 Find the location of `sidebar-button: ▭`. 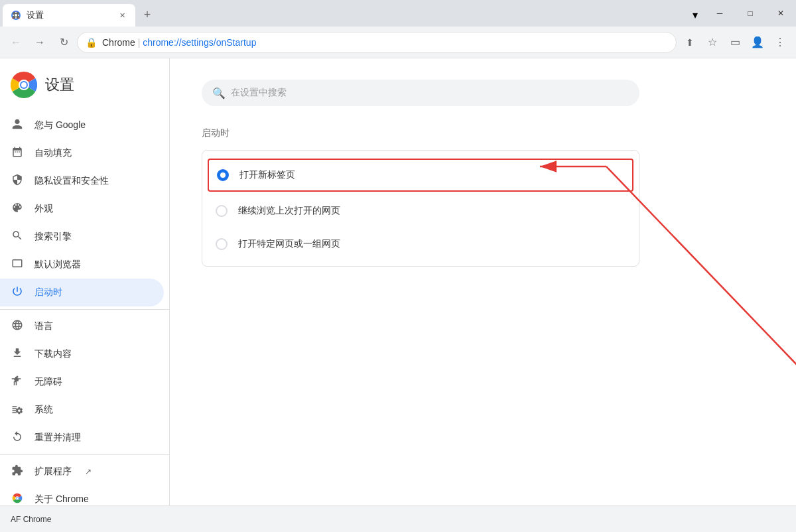

sidebar-button: ▭ is located at coordinates (735, 42).